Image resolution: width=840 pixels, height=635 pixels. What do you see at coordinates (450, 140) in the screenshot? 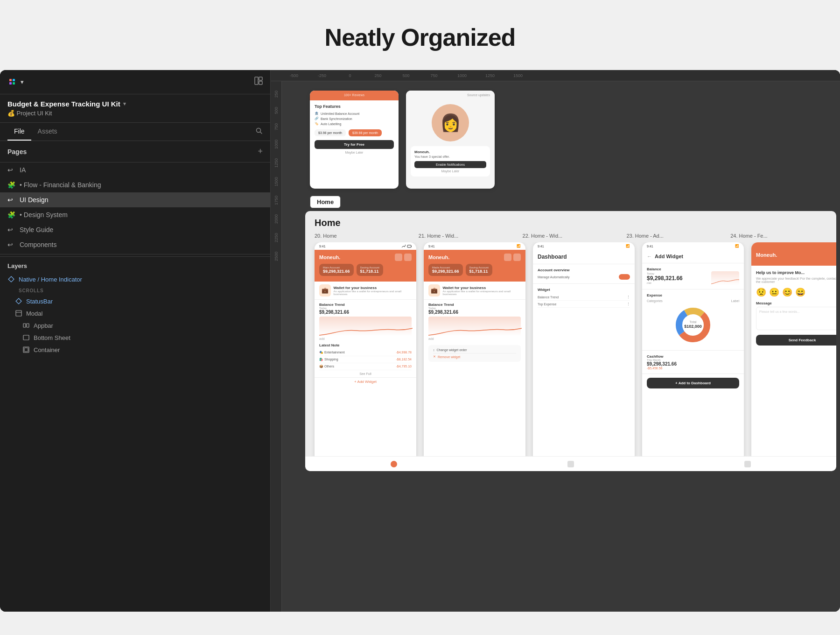
I see `onboarding-frame-2: Source updates 👩 Moneuh. You have 3 spec…` at bounding box center [450, 140].